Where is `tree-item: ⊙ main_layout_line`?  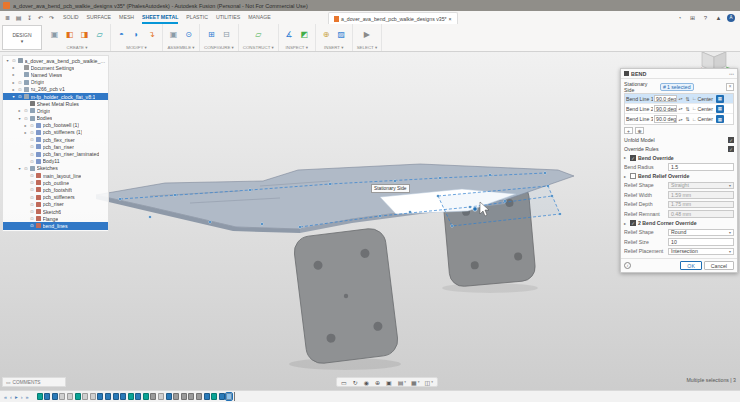
tree-item: ⊙ main_layout_line is located at coordinates (56, 176).